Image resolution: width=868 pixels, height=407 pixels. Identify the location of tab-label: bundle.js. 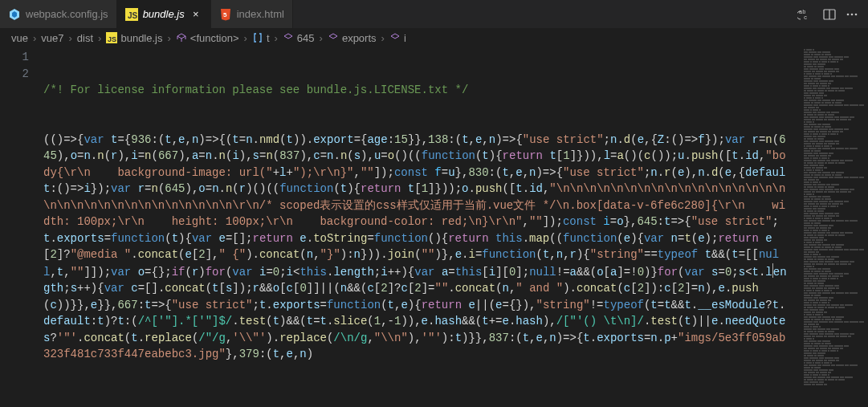
(164, 14).